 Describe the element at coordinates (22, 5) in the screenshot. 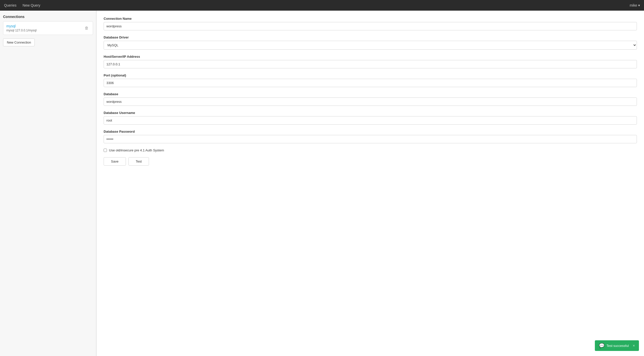

I see `topbar-left: Queries New Query` at that location.